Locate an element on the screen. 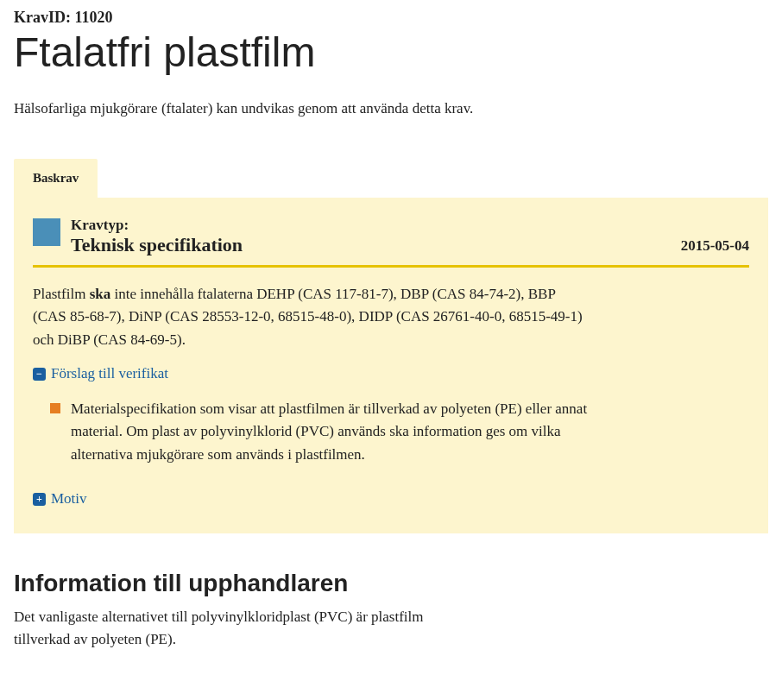 Image resolution: width=782 pixels, height=700 pixels. minus-icon: − is located at coordinates (40, 375).